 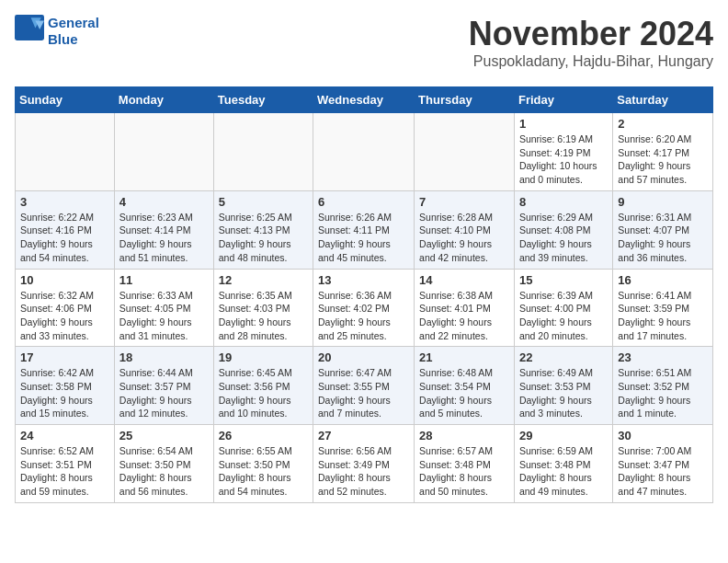 I want to click on month-year: November 2024, so click(x=591, y=34).